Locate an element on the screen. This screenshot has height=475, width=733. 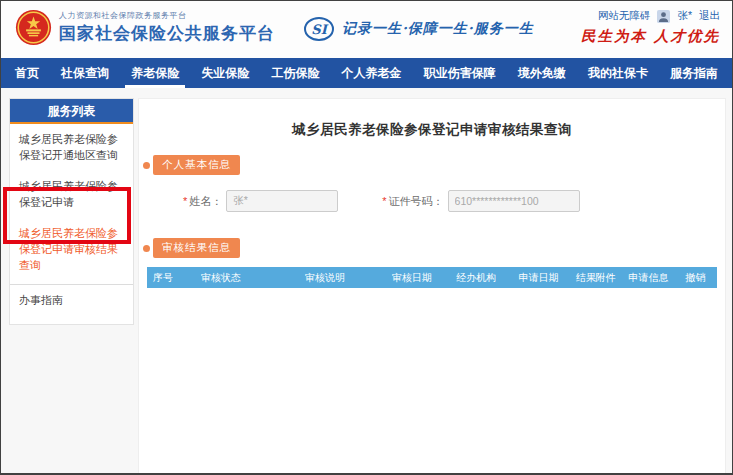
nav-item-社保查询: 社保查询 is located at coordinates (85, 73).